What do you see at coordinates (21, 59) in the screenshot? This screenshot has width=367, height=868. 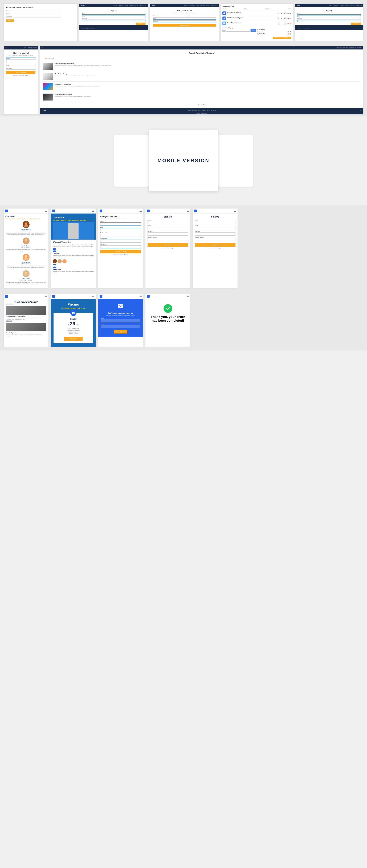 I see `ft2-name` at bounding box center [21, 59].